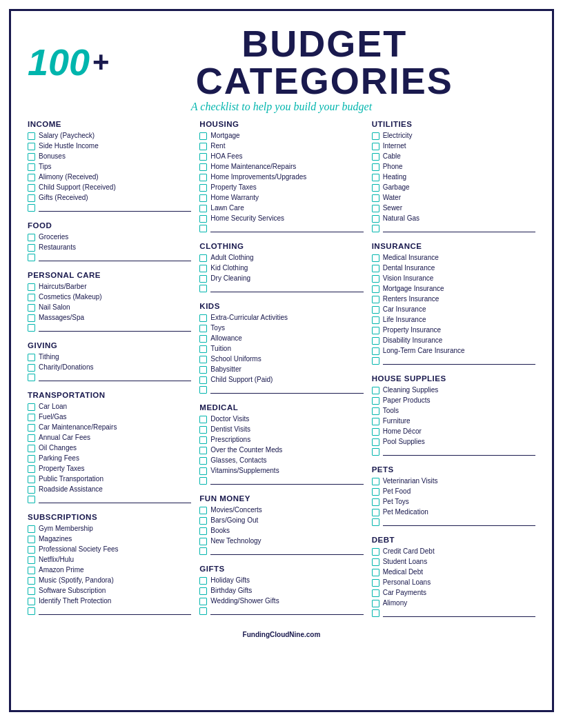 This screenshot has height=728, width=563. I want to click on list-item: School Uniforms, so click(282, 359).